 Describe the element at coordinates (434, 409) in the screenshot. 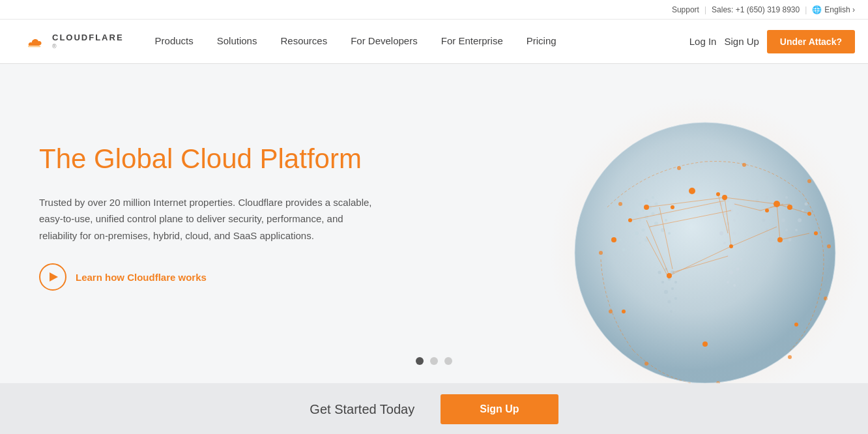

I see `cta-bar: Get Started Today Sign Up` at that location.